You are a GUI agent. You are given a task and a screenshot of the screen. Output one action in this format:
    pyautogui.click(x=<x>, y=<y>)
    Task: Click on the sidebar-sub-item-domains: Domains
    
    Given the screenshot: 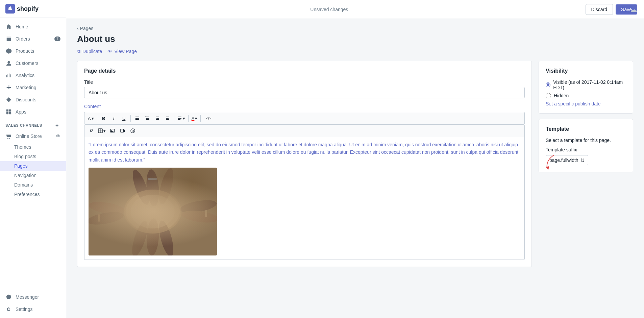 What is the action you would take?
    pyautogui.click(x=33, y=185)
    